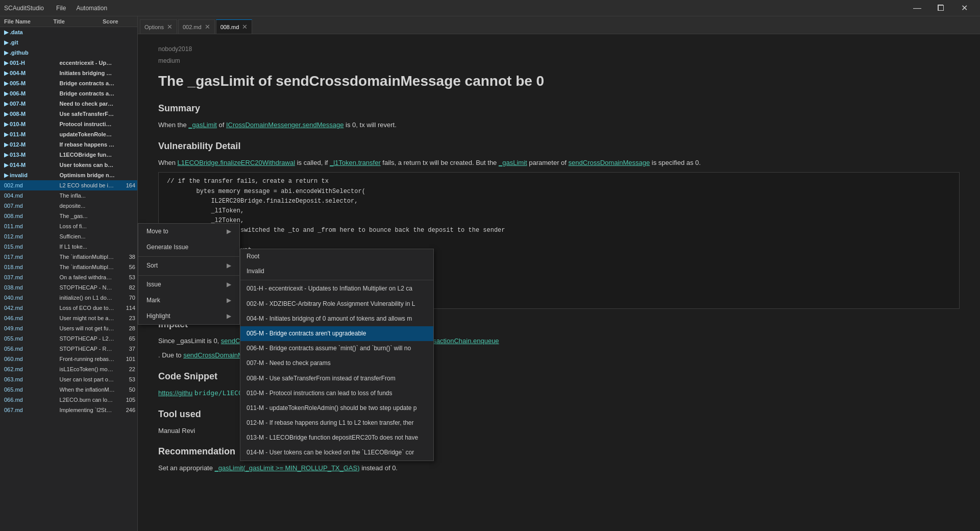  I want to click on sidebar-item: ▶ 012-M If rebase happens during L..., so click(68, 144).